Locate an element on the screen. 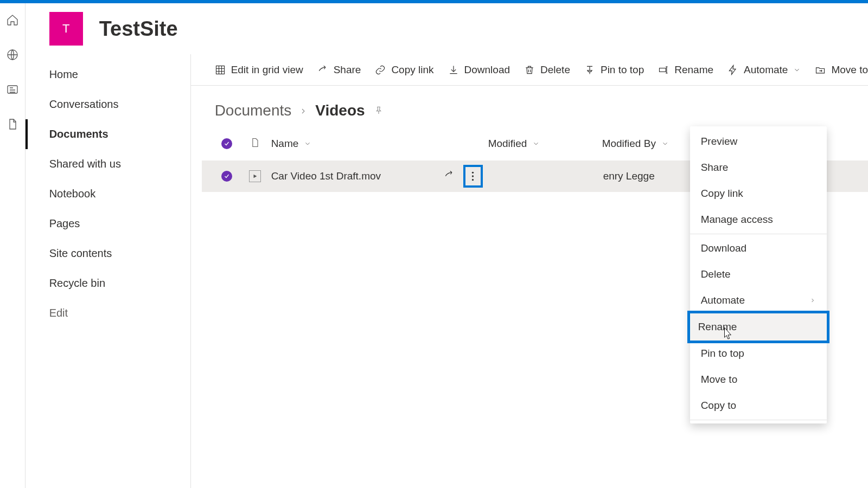 The height and width of the screenshot is (488, 868). cmd-rename-label: Rename is located at coordinates (694, 70).